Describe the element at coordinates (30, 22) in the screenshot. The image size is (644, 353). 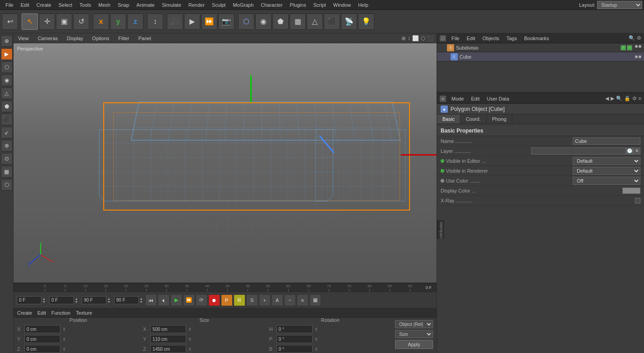
I see `select-tool-button: ↖` at that location.